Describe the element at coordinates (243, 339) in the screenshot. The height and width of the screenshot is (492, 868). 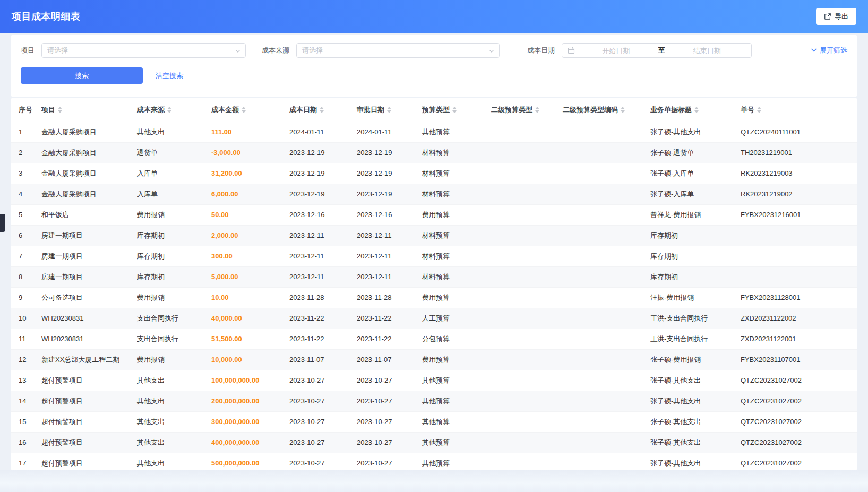
I see `cell-cost-amount: 51,500.00` at that location.